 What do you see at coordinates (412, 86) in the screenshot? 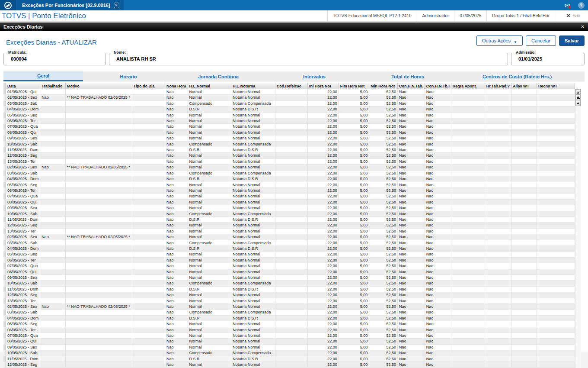
I see `col-header-con-h-n-tab: Con.H.N.Tab.` at bounding box center [412, 86].